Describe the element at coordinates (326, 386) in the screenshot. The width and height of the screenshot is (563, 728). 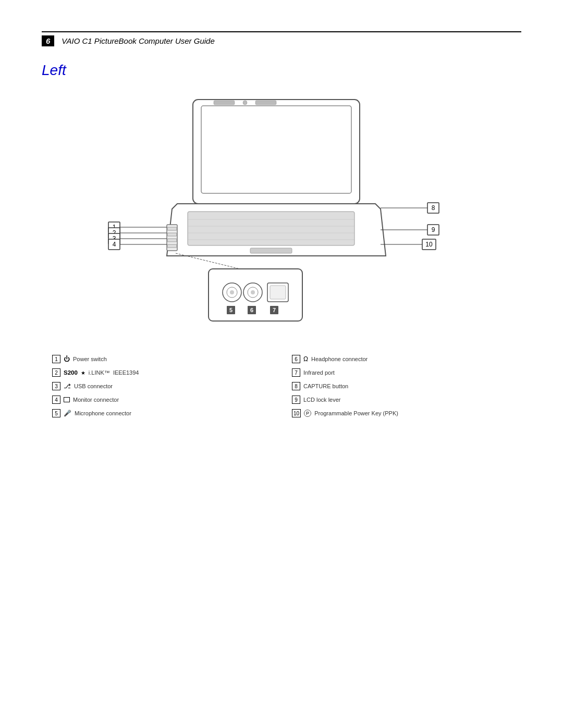
I see `legend-text-8: CAPTURE button` at that location.